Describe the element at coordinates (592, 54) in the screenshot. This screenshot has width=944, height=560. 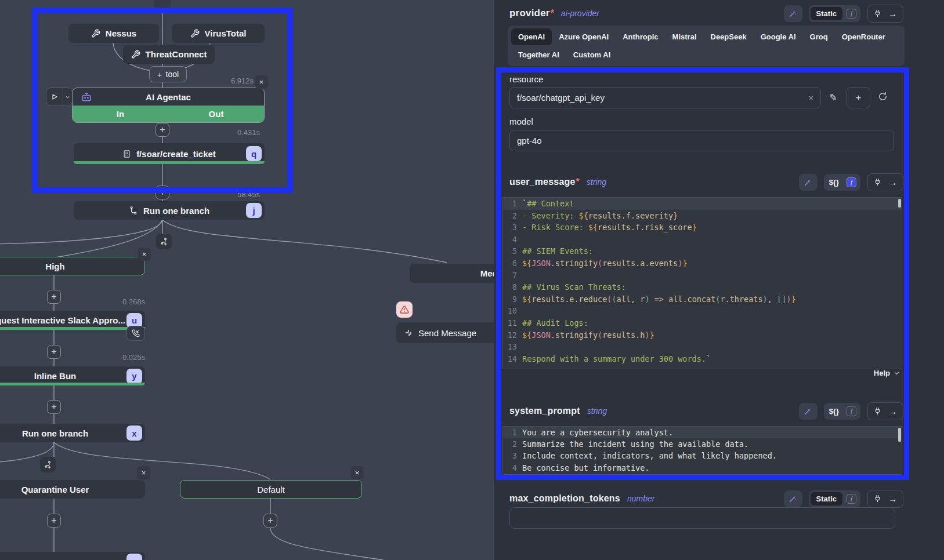
I see `provider-tab-custom-ai: Custom AI` at that location.